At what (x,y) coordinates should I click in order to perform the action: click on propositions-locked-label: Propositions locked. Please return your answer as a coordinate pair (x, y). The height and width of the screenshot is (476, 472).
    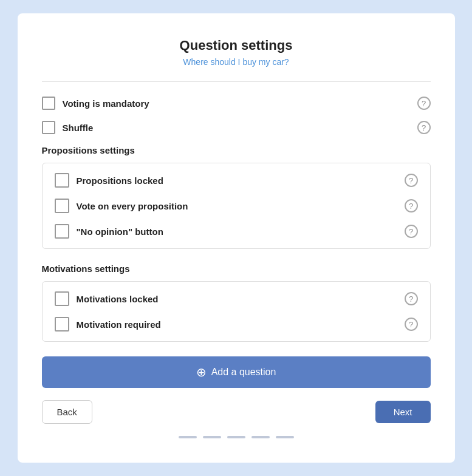
    Looking at the image, I should click on (120, 181).